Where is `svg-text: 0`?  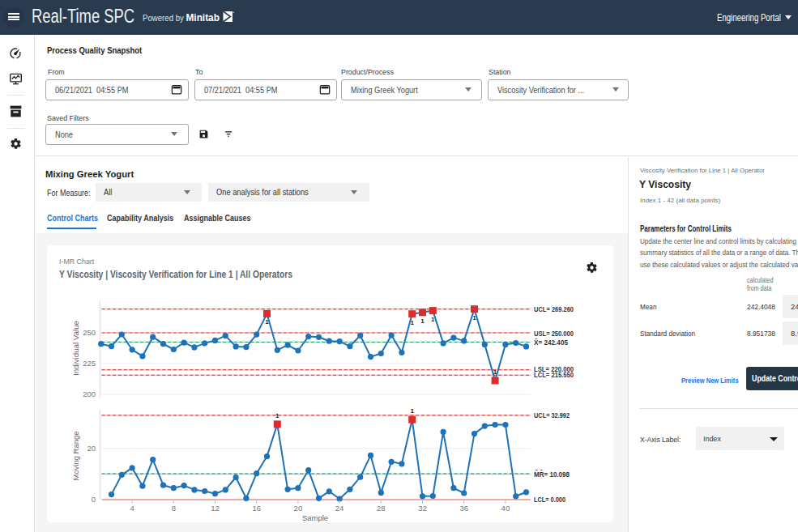
svg-text: 0 is located at coordinates (94, 499).